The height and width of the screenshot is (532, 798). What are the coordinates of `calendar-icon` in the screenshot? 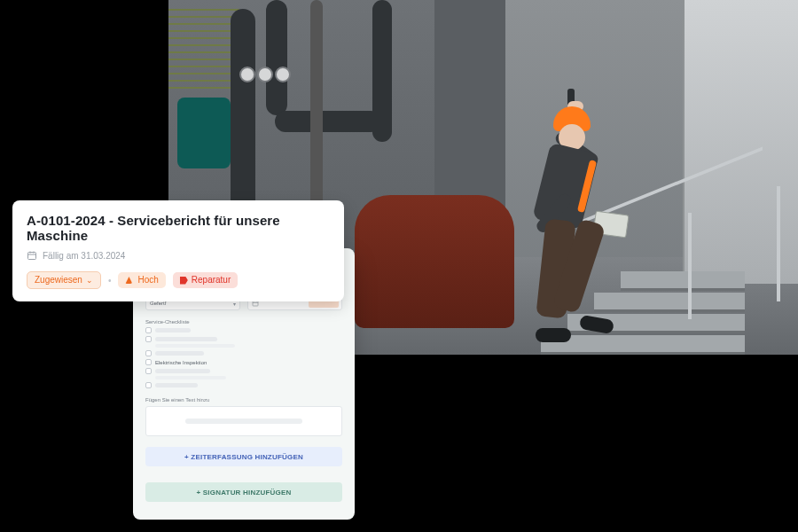 It's located at (32, 255).